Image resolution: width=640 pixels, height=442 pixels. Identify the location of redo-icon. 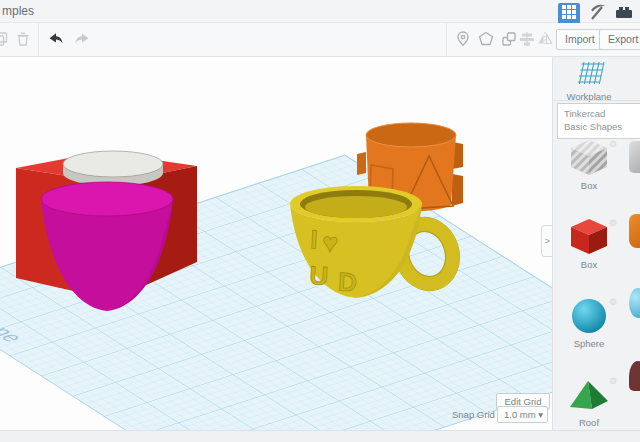
(83, 42).